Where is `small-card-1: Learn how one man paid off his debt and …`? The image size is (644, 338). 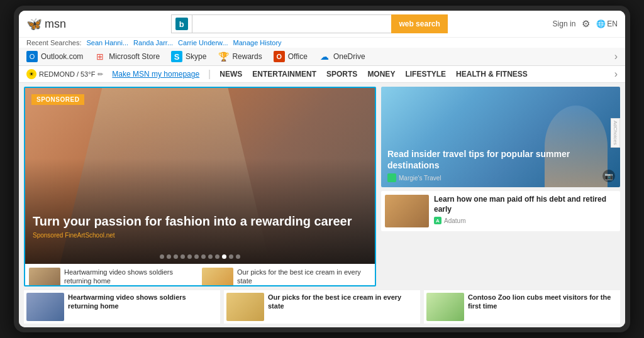 small-card-1: Learn how one man paid off his debt and … is located at coordinates (501, 211).